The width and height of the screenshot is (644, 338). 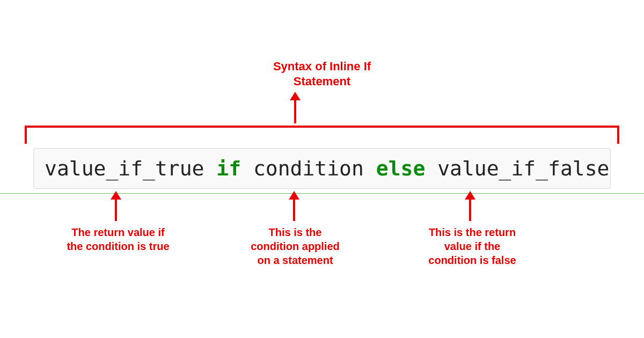 What do you see at coordinates (472, 246) in the screenshot?
I see `annotation-false: This is the return value if the conditio…` at bounding box center [472, 246].